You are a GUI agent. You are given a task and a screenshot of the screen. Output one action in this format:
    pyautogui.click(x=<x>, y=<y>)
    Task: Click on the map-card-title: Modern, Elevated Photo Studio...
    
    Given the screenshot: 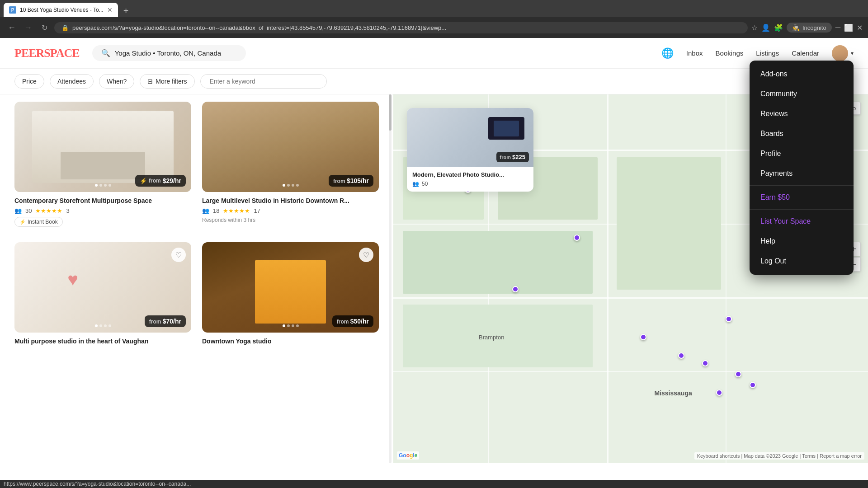 What is the action you would take?
    pyautogui.click(x=470, y=174)
    